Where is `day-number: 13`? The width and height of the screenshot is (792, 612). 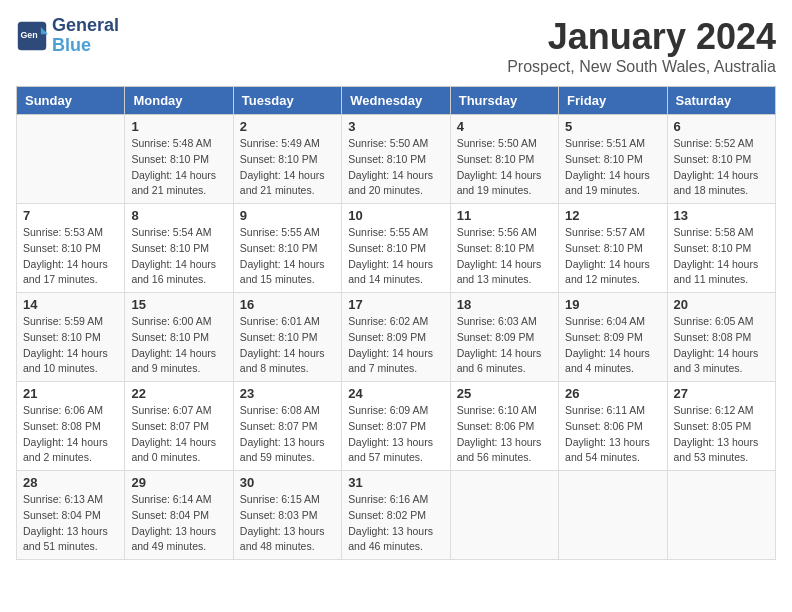
day-number: 13 is located at coordinates (722, 216).